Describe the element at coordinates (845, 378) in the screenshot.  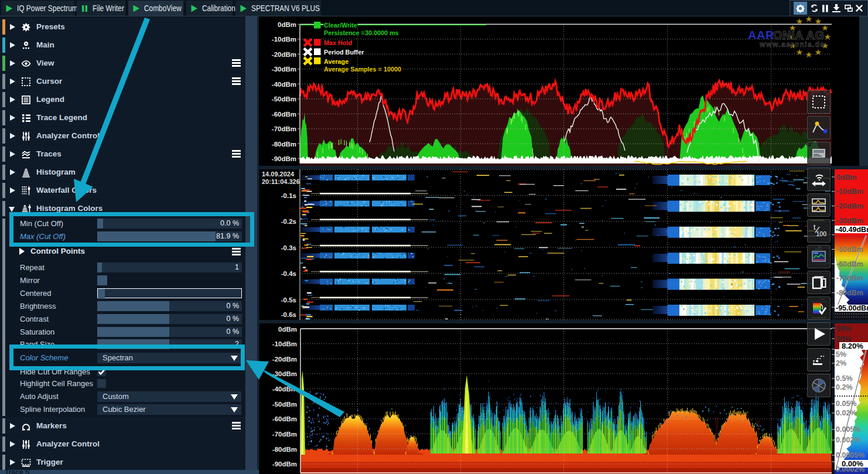
I see `svg-text: 0.5%` at that location.